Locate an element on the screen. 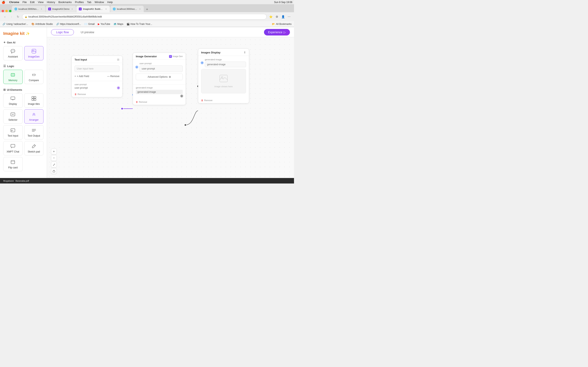 Image resolution: width=588 pixels, height=367 pixels. image-gen-remove-link: 🗑 Remove is located at coordinates (159, 102).